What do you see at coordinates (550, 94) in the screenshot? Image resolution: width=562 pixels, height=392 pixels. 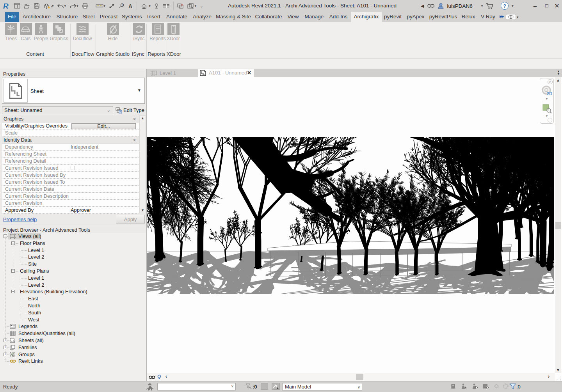 I see `svg-text: 2D` at bounding box center [550, 94].